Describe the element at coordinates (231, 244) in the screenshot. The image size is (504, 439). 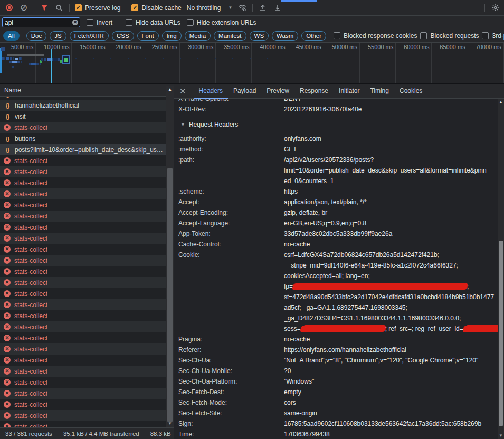
I see `header-name: Cache-Control:` at that location.